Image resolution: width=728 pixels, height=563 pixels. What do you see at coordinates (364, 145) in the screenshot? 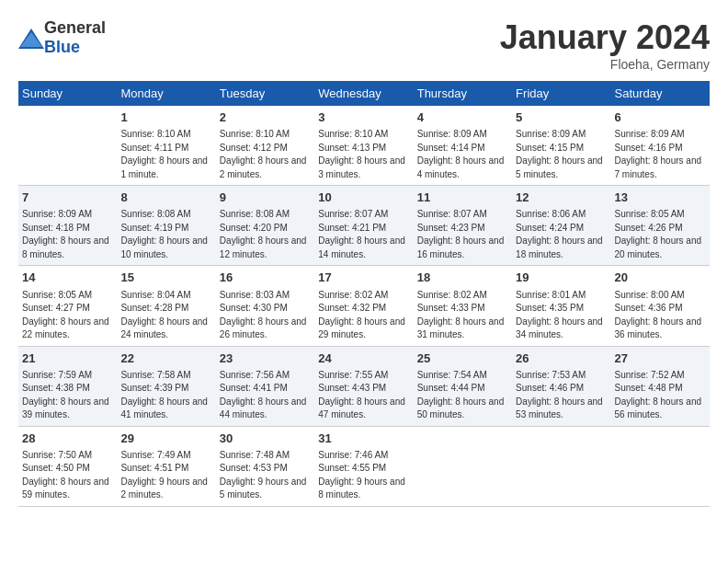
I see `calendar-cell: 3Sunrise: 8:10 AMSunset: 4:13 PMDaylight…` at bounding box center [364, 145].